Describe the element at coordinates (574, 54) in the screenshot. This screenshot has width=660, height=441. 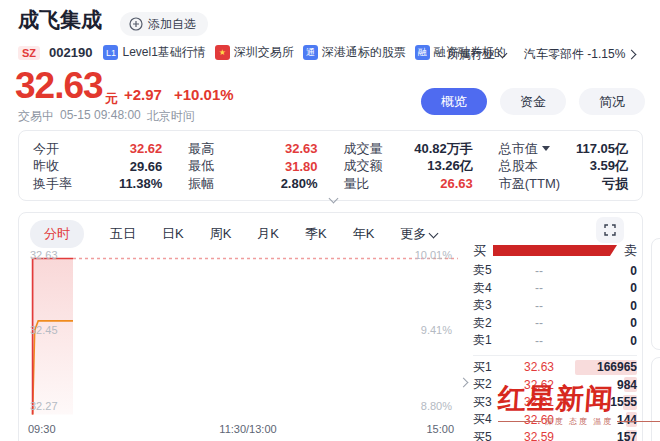
I see `industry-link-label: 汽车零部件 -1.15%` at that location.